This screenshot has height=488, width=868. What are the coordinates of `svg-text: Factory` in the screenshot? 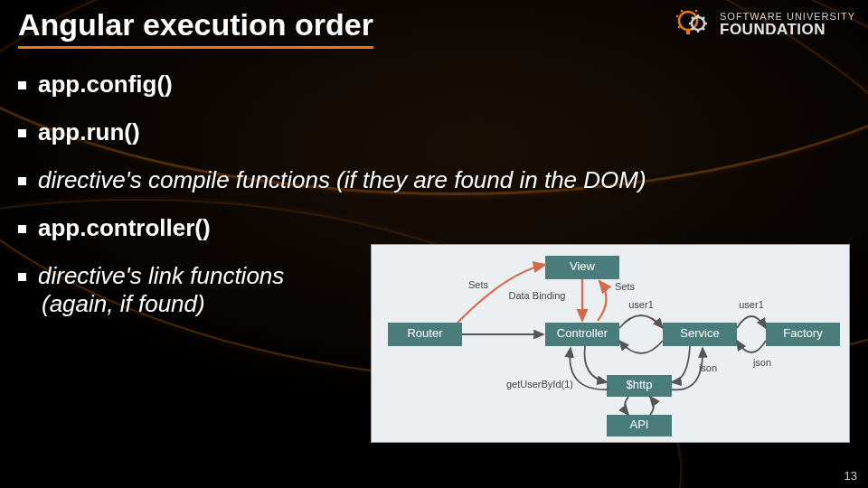 It's located at (803, 333).